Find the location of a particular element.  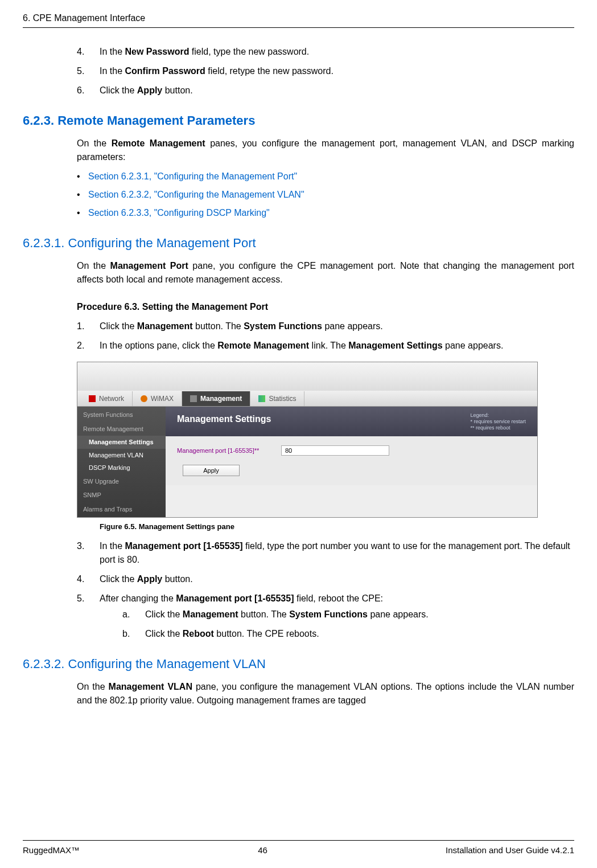

legend-line-2: ** requires reboot is located at coordinates (498, 428).